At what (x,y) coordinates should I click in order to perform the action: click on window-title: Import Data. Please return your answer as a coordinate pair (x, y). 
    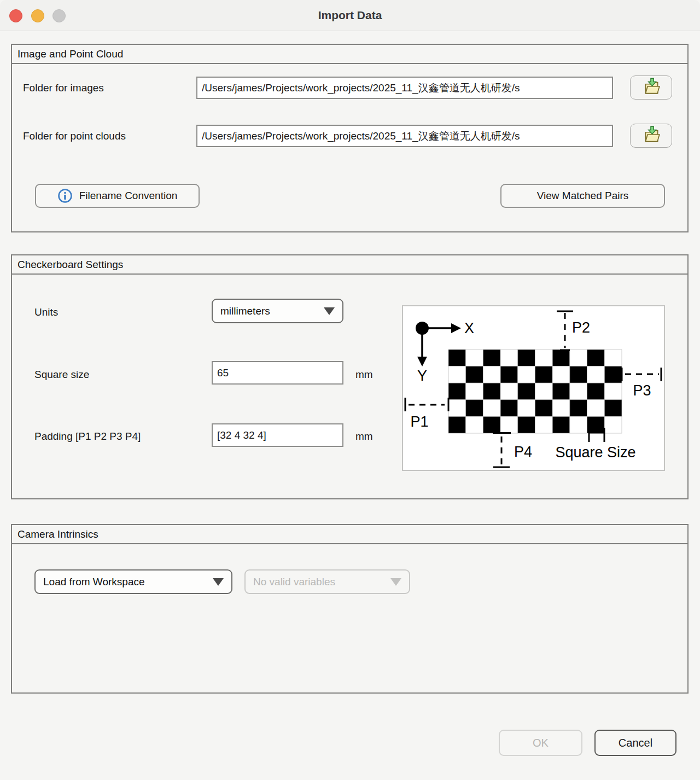
    Looking at the image, I should click on (350, 15).